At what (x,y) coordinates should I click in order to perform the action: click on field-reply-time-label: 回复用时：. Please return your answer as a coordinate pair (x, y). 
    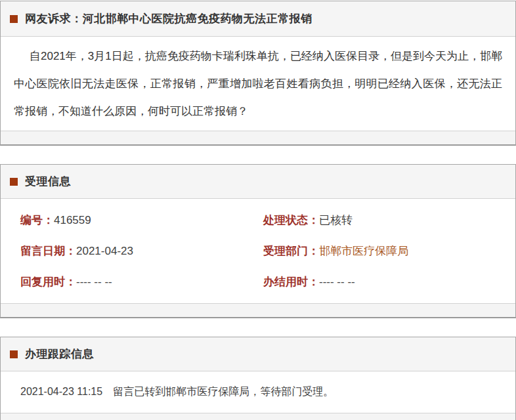
    Looking at the image, I should click on (49, 282).